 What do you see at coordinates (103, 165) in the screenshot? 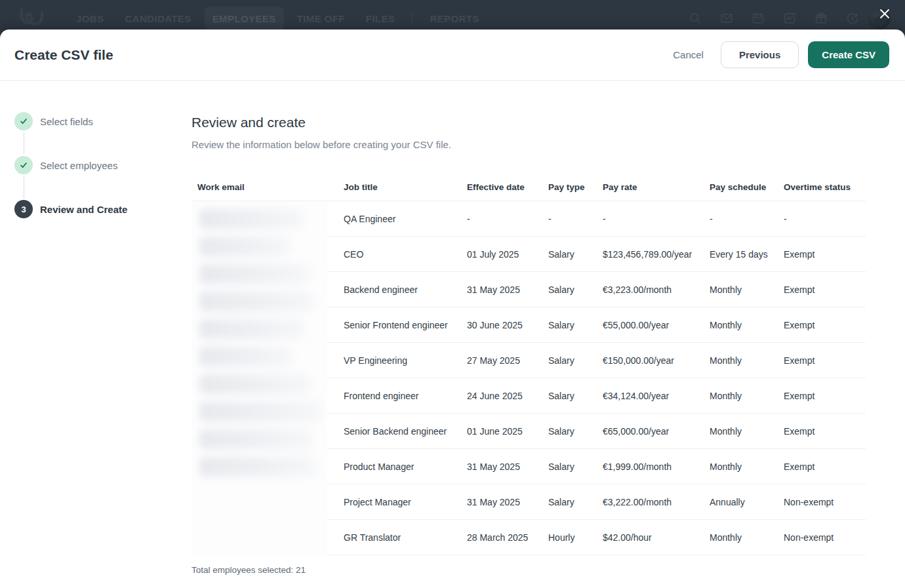
I see `step-select-employees: Select employees` at bounding box center [103, 165].